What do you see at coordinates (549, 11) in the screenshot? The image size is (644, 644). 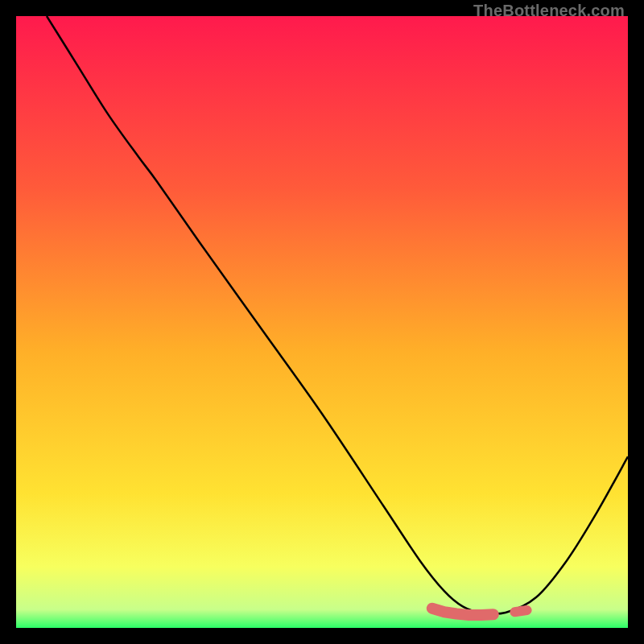 I see `watermark-text: TheBottleneck.com` at bounding box center [549, 11].